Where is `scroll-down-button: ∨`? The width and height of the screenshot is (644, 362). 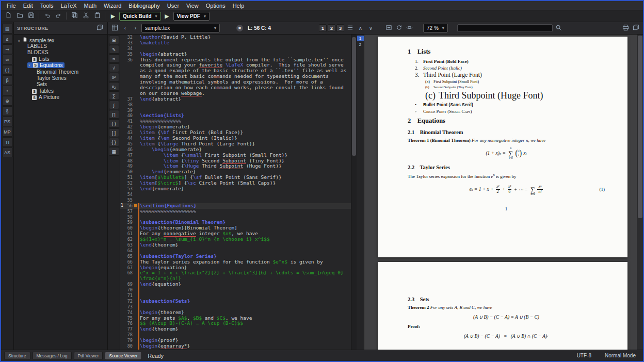 scroll-down-button: ∨ is located at coordinates (371, 28).